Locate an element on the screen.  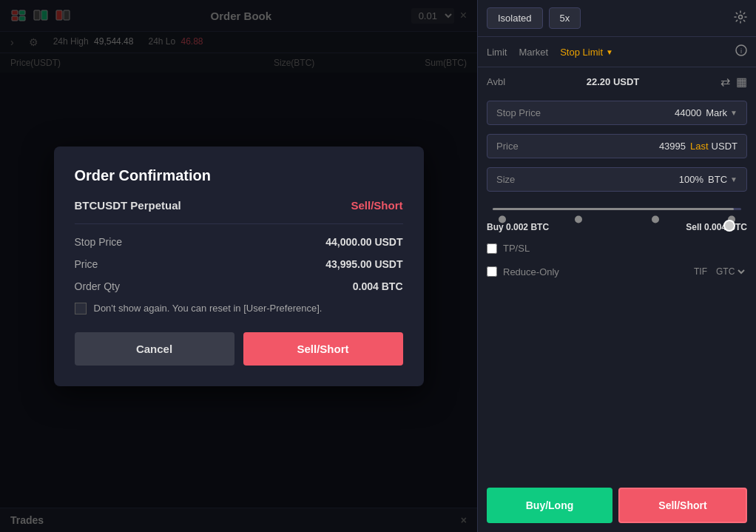
reduce-only-label: Reduce-Only is located at coordinates (531, 272).